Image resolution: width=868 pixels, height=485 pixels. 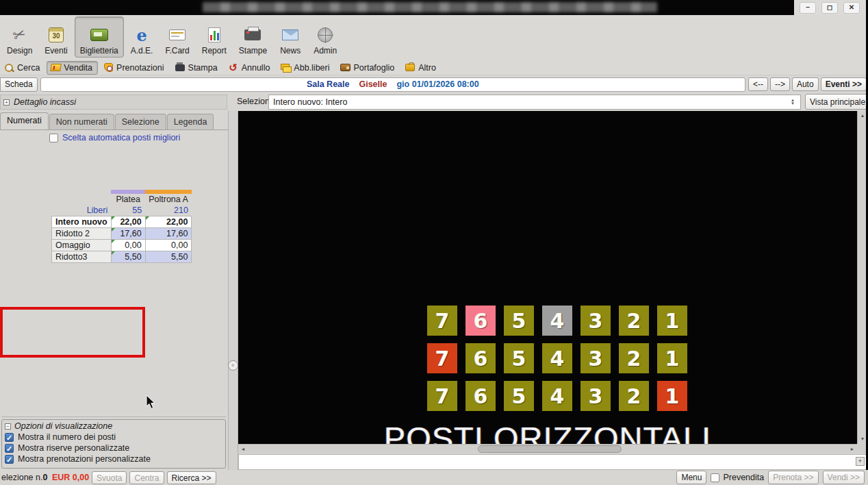 I want to click on selection-amount: EUR 0,00, so click(x=71, y=477).